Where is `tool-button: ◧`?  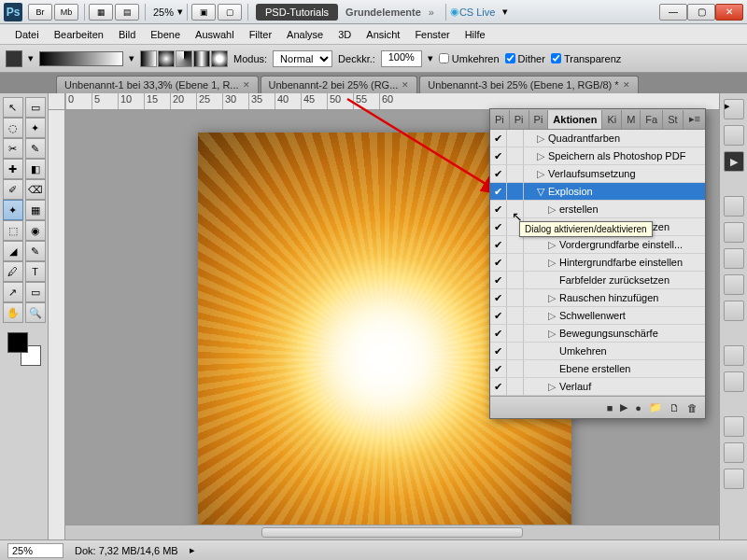
tool-button: ◧ is located at coordinates (35, 169).